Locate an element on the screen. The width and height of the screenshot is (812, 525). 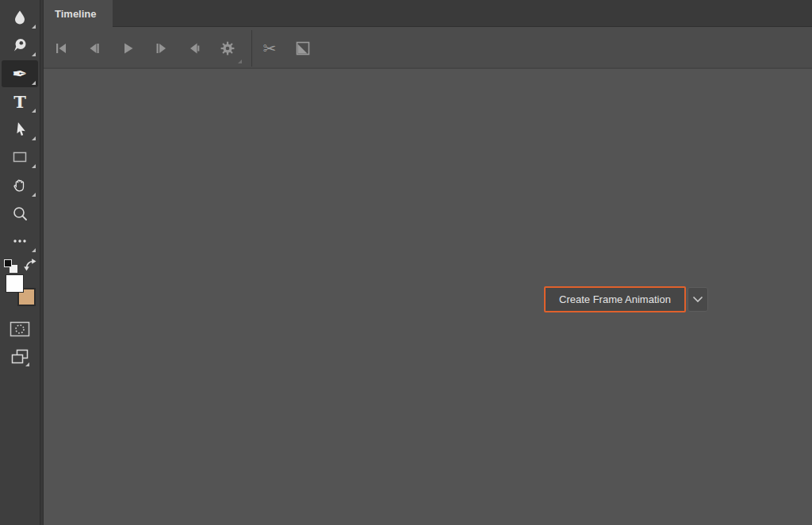
default-foreground-chip is located at coordinates (8, 263).